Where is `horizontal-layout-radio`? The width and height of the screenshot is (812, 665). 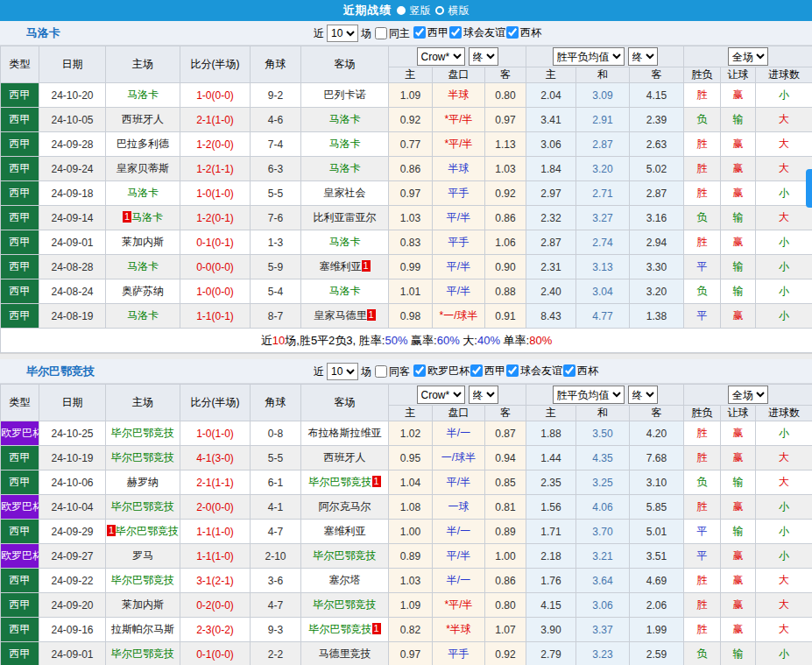 horizontal-layout-radio is located at coordinates (440, 11).